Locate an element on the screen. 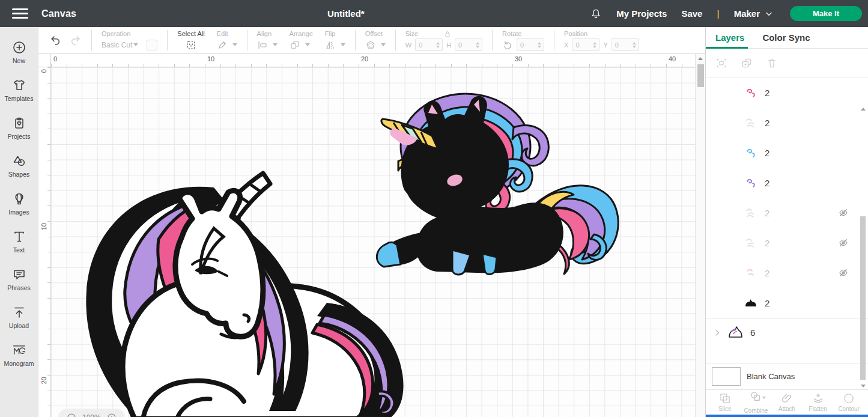 The width and height of the screenshot is (868, 417). attach-icon is located at coordinates (787, 398).